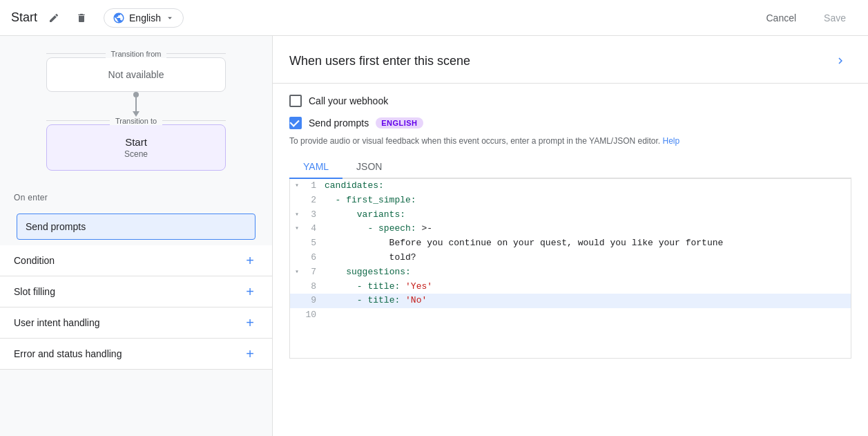  I want to click on line-number: 5, so click(314, 243).